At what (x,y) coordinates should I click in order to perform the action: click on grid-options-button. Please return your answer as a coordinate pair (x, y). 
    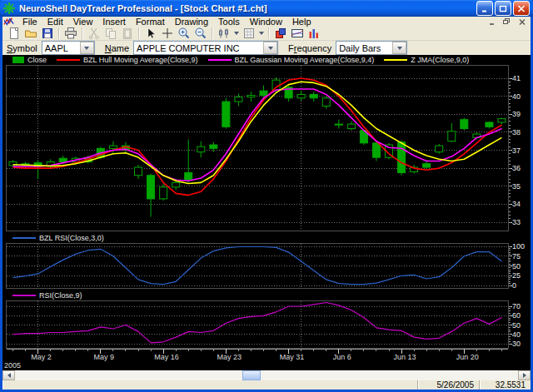
    Looking at the image, I should click on (249, 33).